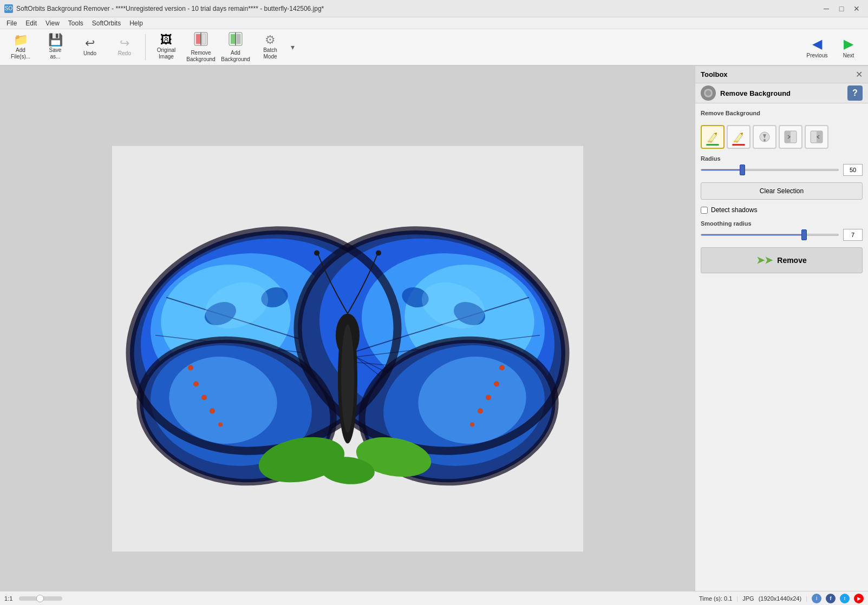 The width and height of the screenshot is (868, 605). What do you see at coordinates (166, 47) in the screenshot?
I see `original-image-button: 🖼 OriginalImage` at bounding box center [166, 47].